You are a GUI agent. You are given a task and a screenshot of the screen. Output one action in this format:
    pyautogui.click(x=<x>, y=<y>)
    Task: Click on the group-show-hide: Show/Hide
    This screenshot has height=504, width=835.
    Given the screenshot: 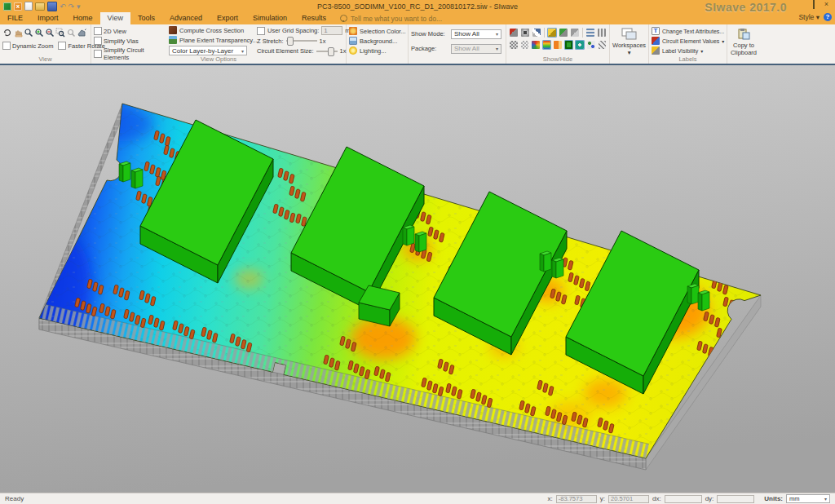 What is the action you would take?
    pyautogui.click(x=558, y=44)
    